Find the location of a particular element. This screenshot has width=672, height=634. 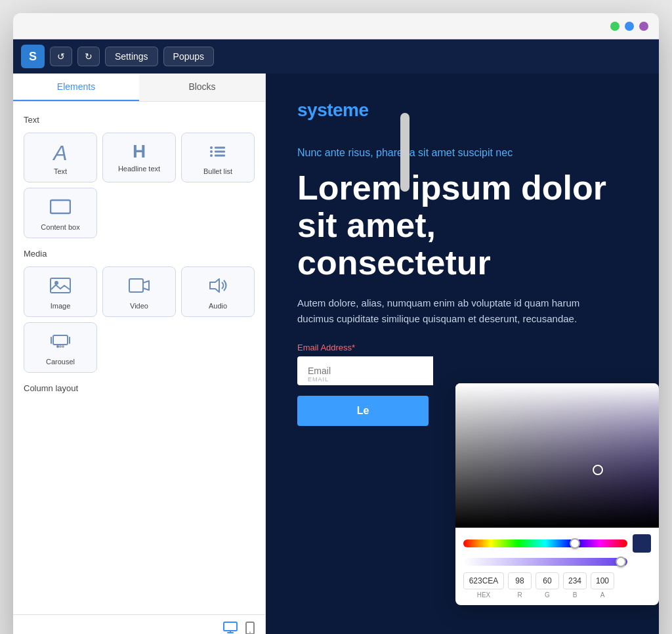

canvas-title: Lorem ipsum dolor sit amet, consectetur is located at coordinates (462, 226).